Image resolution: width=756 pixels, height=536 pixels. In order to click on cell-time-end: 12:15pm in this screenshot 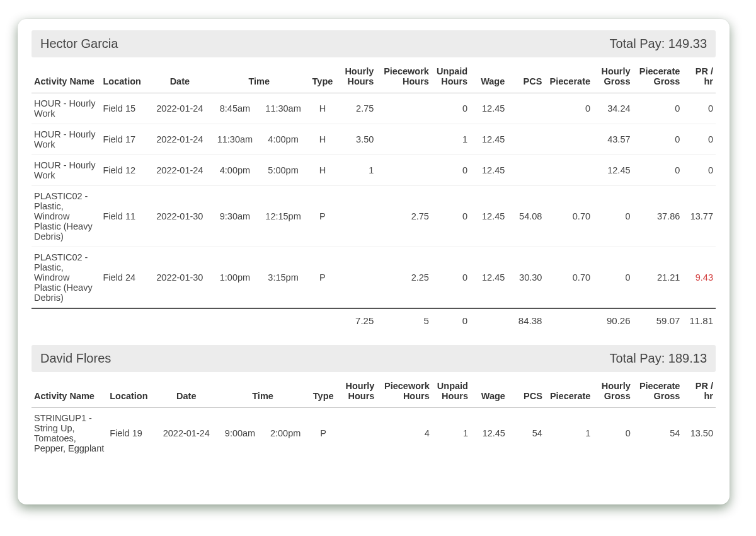, I will do `click(284, 217)`.